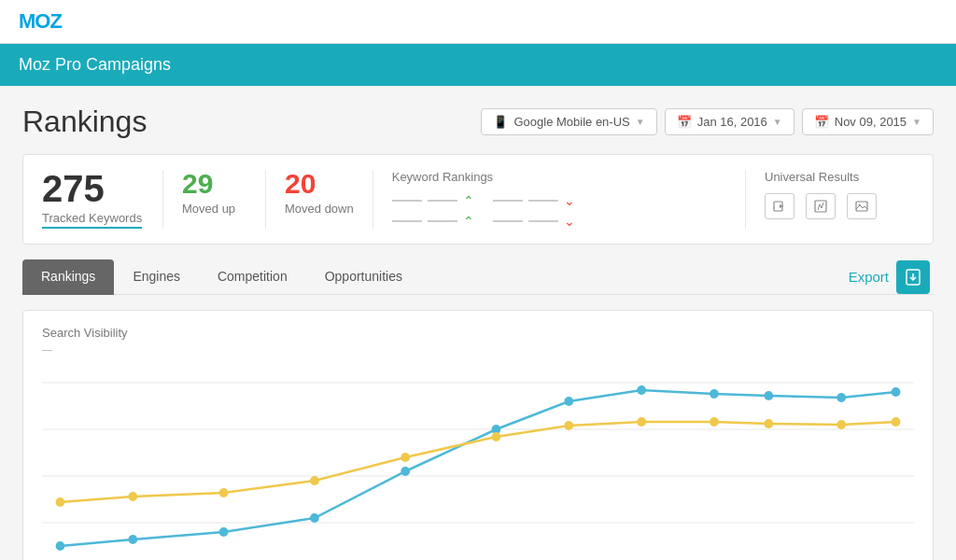 This screenshot has height=560, width=956. Describe the element at coordinates (560, 200) in the screenshot. I see `keyword-rankings-block: Keyword Rankings ⌃ ⌃` at that location.